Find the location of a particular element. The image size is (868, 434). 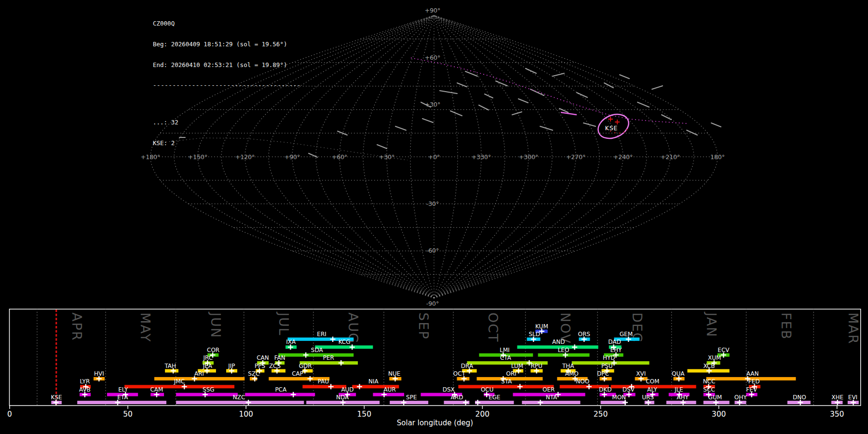

longitude-label: 180° is located at coordinates (718, 157).